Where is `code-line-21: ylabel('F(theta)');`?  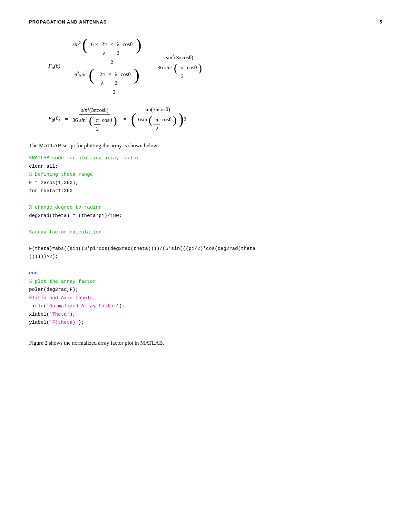 code-line-21: ylabel('F(theta)'); is located at coordinates (206, 323).